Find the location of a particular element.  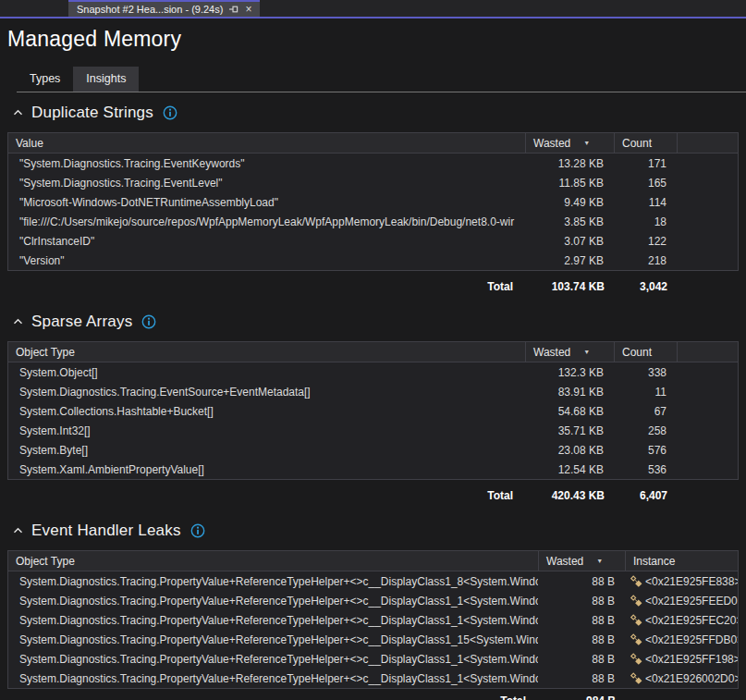

table-row: System.Byte[]23.08 KB576 is located at coordinates (373, 449).